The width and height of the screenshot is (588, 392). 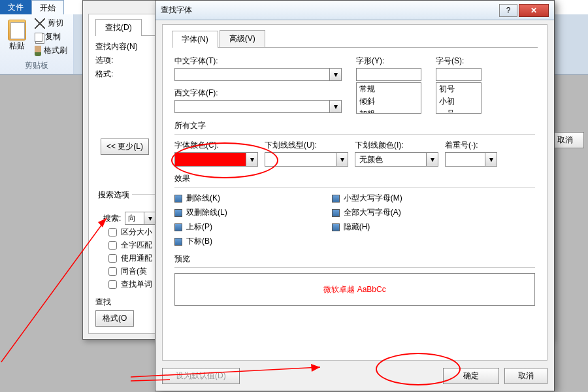 What do you see at coordinates (216, 145) in the screenshot?
I see `font-color-label: 字体颜色(C):` at bounding box center [216, 145].